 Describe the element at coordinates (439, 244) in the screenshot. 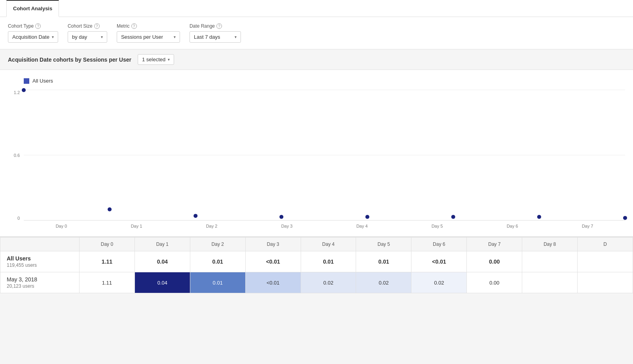

I see `col-header-day6: Day 6` at that location.